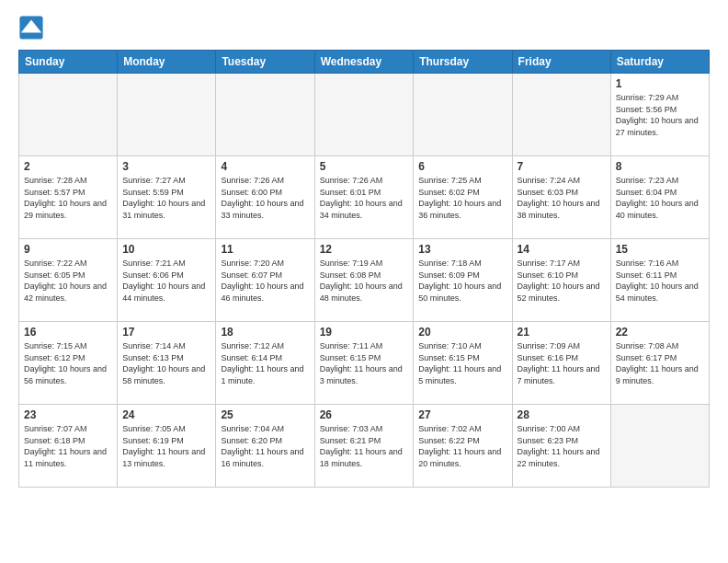  I want to click on day-info: Sunrise: 7:25 AM Sunset: 6:02 PM Dayligh…, so click(462, 198).